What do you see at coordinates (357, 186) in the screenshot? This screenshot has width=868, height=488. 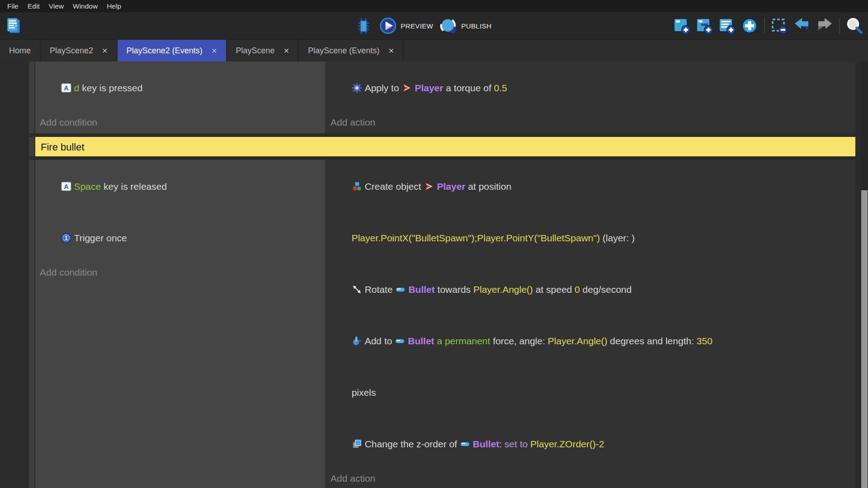 I see `create-object-icon` at bounding box center [357, 186].